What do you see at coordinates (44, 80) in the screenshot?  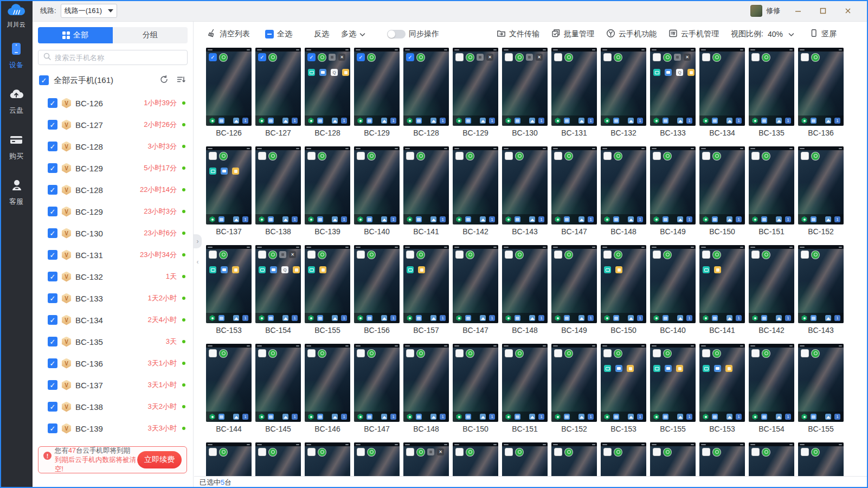 I see `select-all-checkbox: ✓` at bounding box center [44, 80].